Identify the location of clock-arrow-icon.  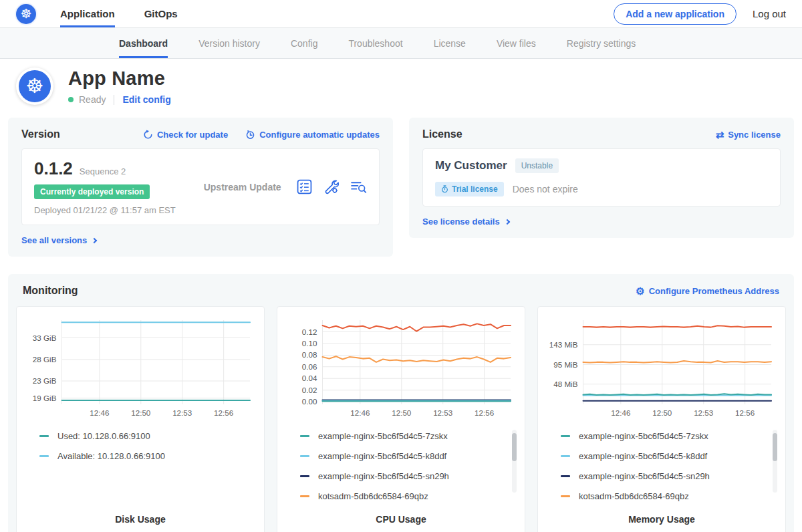
(250, 135).